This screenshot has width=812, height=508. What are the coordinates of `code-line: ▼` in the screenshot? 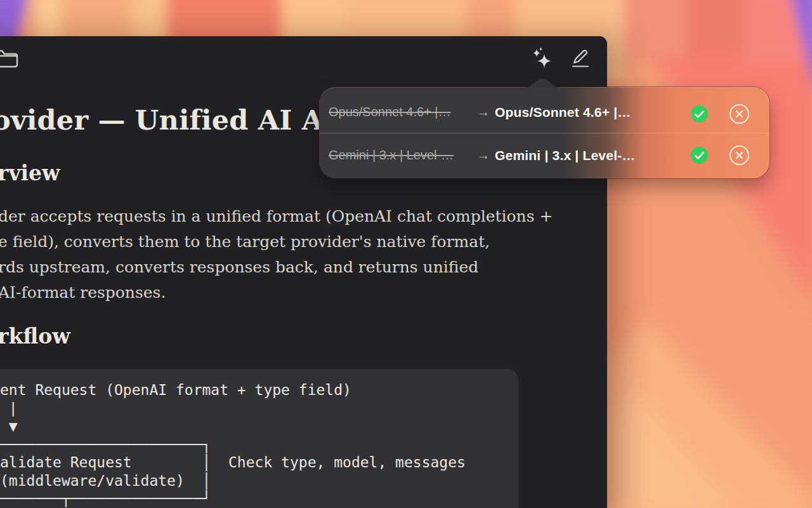 It's located at (233, 427).